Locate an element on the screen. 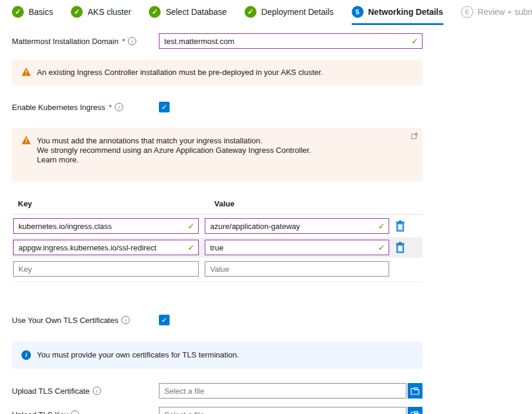 This screenshot has width=532, height=414. ingress-controller-warning-banner: An existing Ingress Controller installat… is located at coordinates (217, 73).